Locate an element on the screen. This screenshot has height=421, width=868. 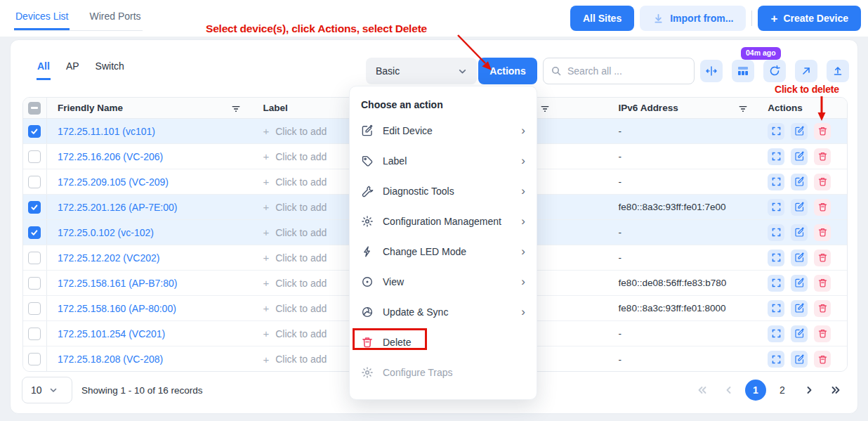
menu-item-label: Label› is located at coordinates (443, 160).